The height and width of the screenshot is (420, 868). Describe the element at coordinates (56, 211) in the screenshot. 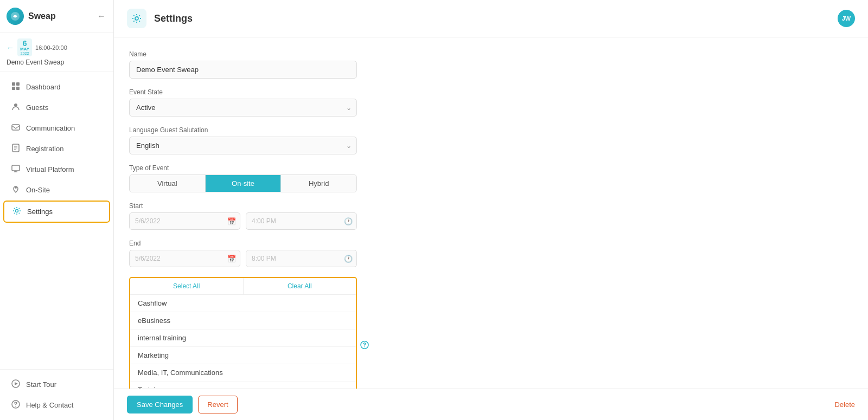

I see `sidebar-item-settings: Settings` at that location.